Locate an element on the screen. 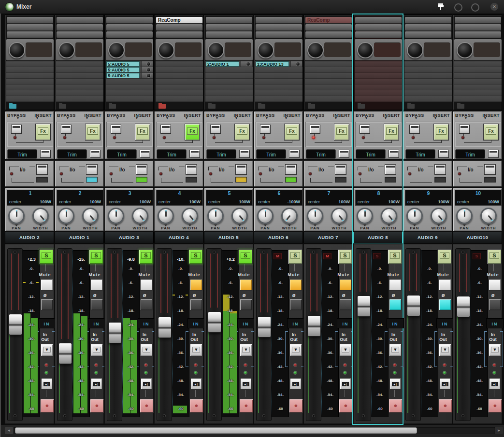  scroll-right-arrow: ► is located at coordinates (499, 431).